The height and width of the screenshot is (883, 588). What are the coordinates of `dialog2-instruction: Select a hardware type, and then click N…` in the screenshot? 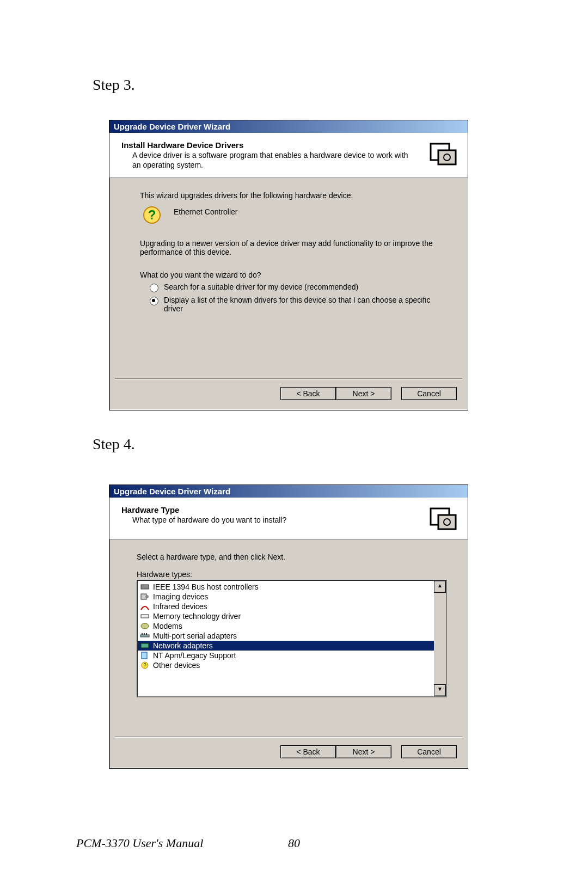 It's located at (293, 557).